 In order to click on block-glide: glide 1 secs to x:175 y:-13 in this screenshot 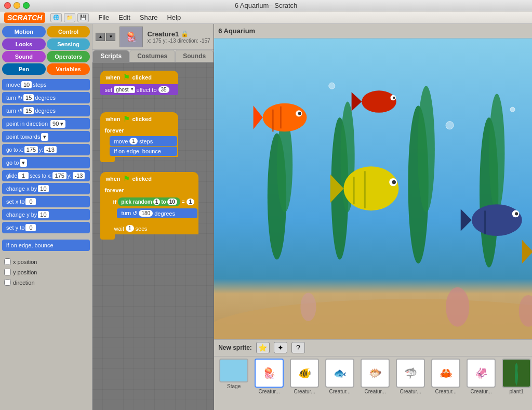, I will do `click(46, 176)`.